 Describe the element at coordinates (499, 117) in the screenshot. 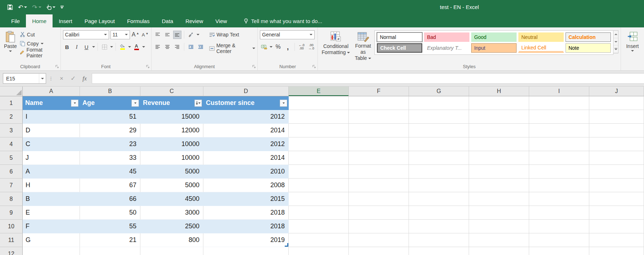

I see `cell-H2` at that location.